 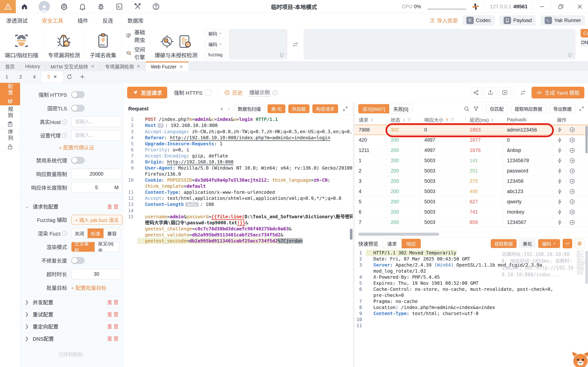 What do you see at coordinates (579, 358) in the screenshot?
I see `yakit-mascot-icon` at bounding box center [579, 358].